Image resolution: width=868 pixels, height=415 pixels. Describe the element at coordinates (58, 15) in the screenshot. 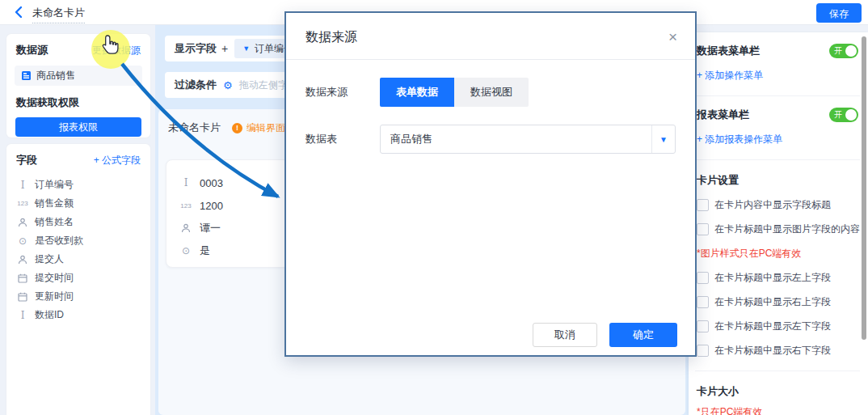

I see `page-title: 未命名卡片` at that location.